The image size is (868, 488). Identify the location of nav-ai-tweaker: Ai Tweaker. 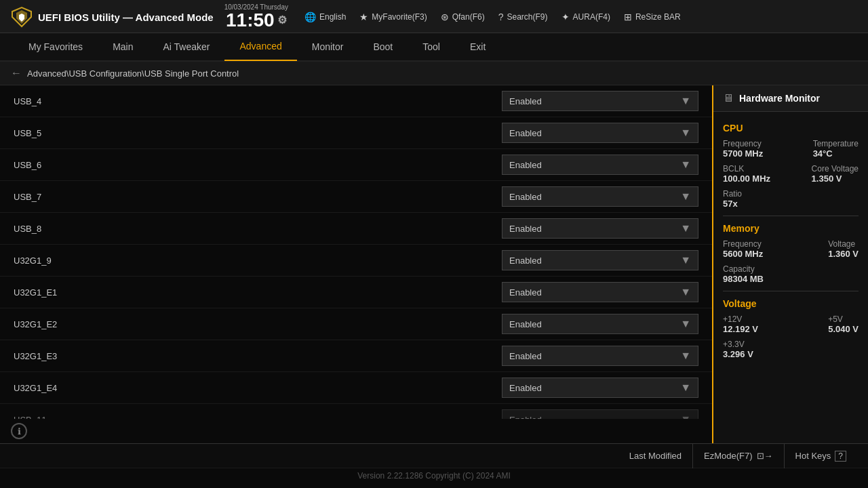
(186, 47).